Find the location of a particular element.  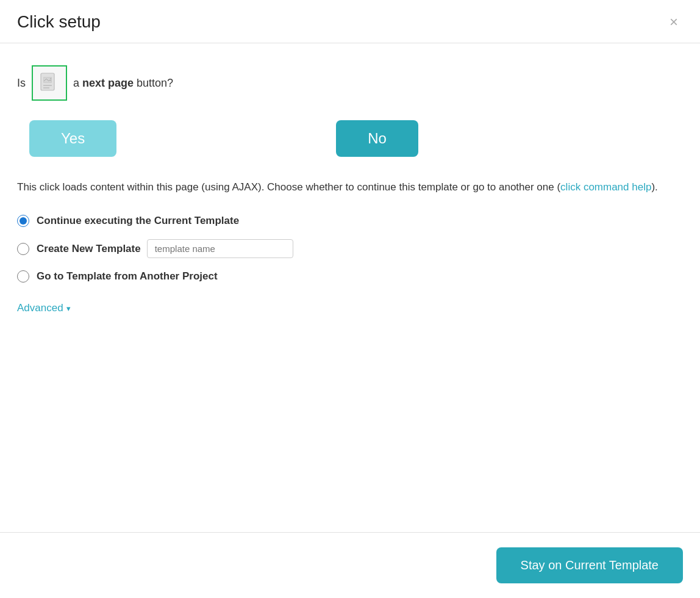

stay-on-current-template-button: Stay on Current Template is located at coordinates (590, 565).